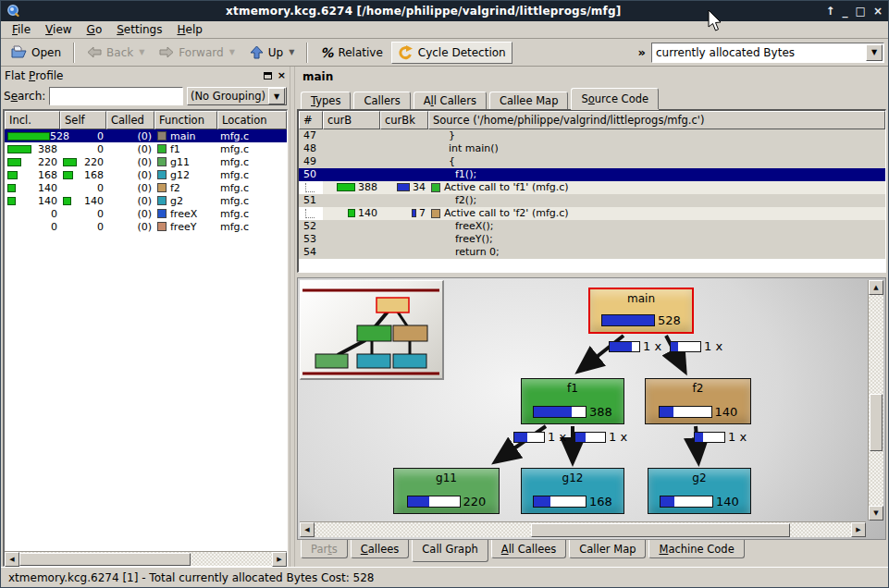  What do you see at coordinates (186, 120) in the screenshot?
I see `col-function: Function` at bounding box center [186, 120].